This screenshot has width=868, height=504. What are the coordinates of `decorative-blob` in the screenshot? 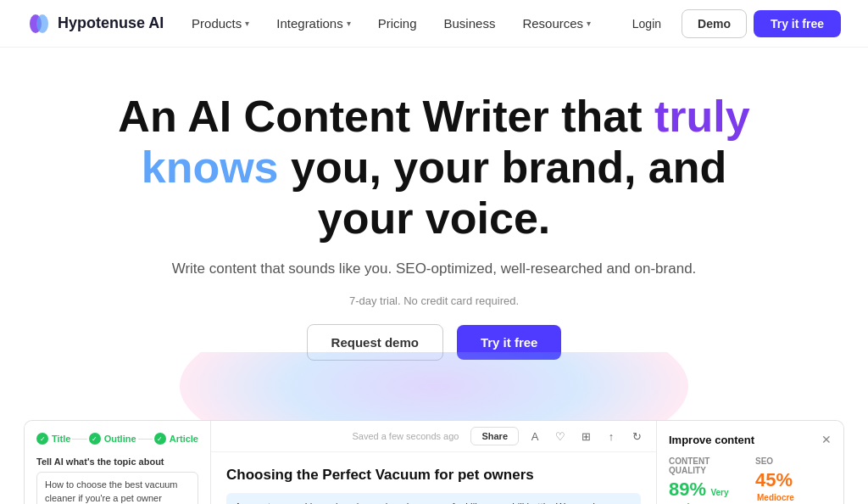 It's located at (434, 386).